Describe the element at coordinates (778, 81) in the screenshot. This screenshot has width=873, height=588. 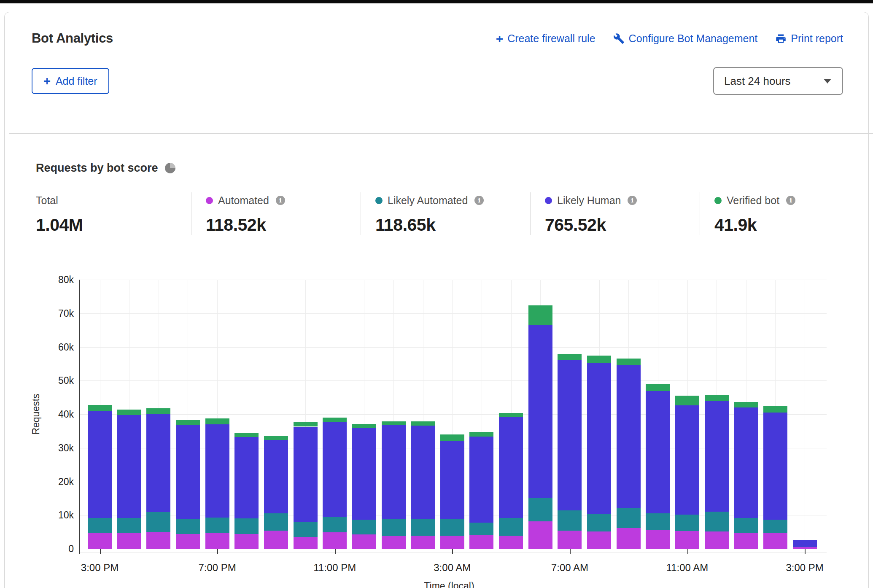
I see `time-range-select: Last 24 hours` at that location.